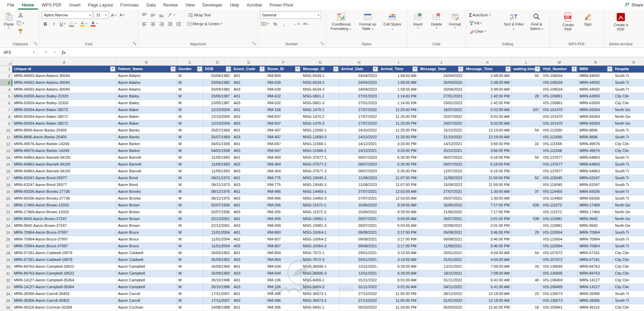  What do you see at coordinates (399, 63) in the screenshot?
I see `column-header-I: I` at bounding box center [399, 63].